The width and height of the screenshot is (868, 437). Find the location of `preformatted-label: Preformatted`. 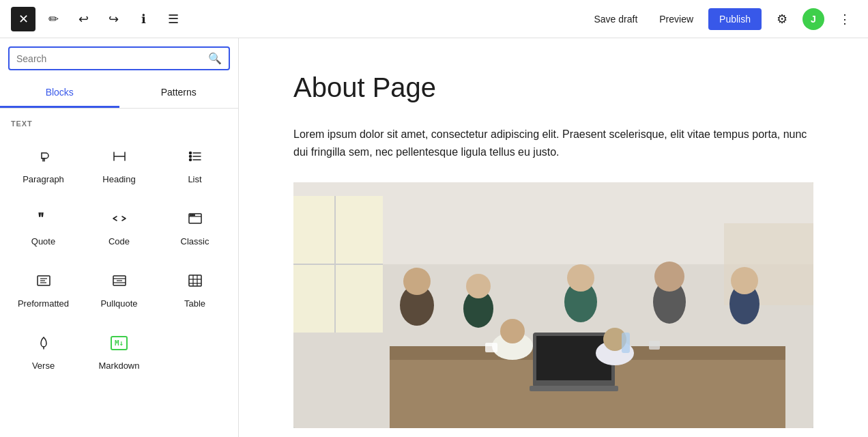

preformatted-label: Preformatted is located at coordinates (44, 303).